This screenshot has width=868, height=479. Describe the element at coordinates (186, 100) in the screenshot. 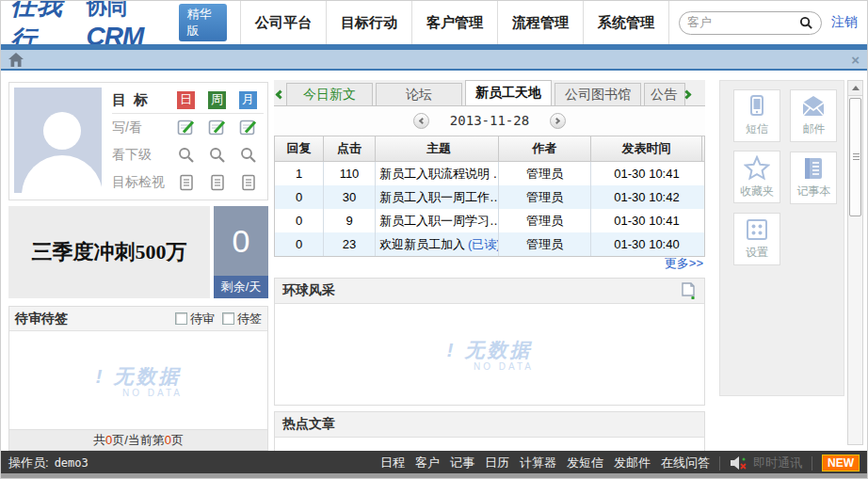

I see `day-badge: 日` at that location.